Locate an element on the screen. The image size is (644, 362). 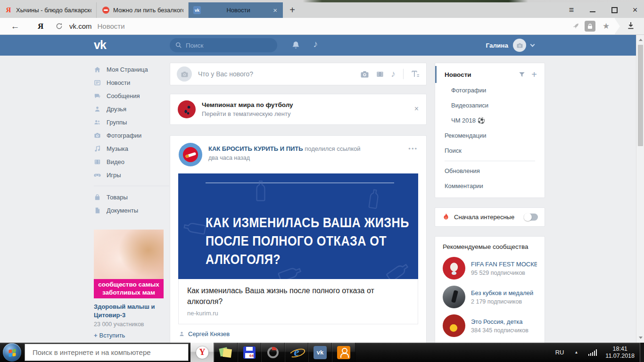
show-desktop-button is located at coordinates (642, 353).